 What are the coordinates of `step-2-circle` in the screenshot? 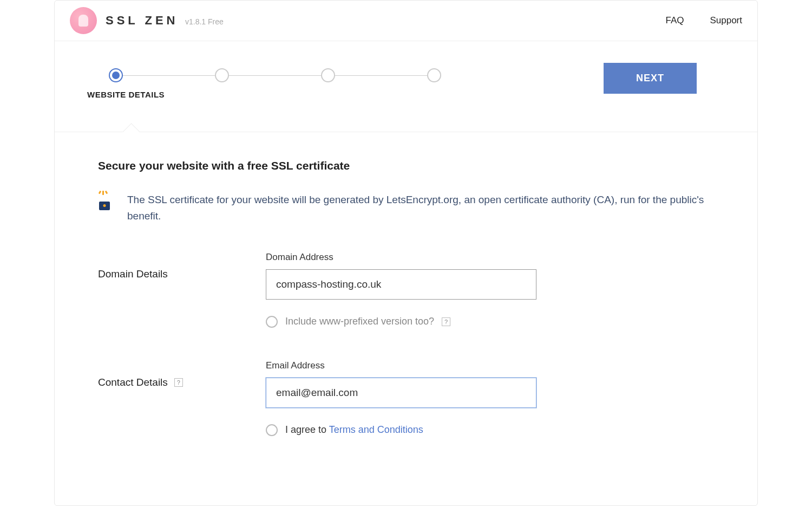 It's located at (222, 75).